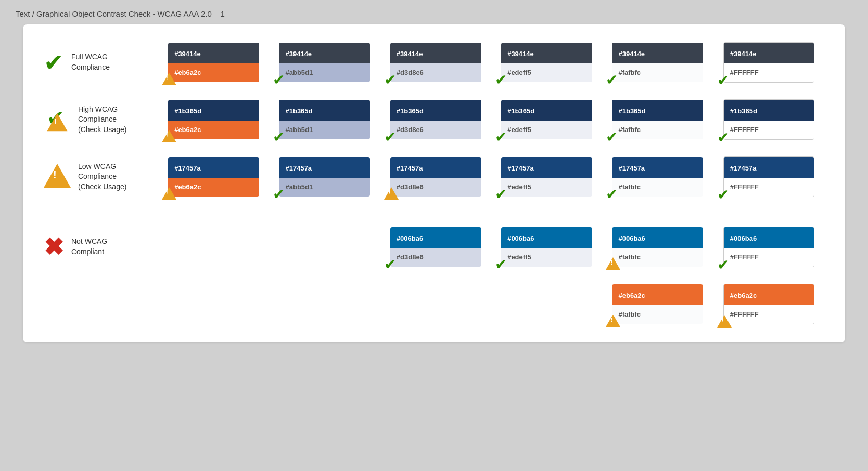 The height and width of the screenshot is (471, 868). What do you see at coordinates (658, 62) in the screenshot?
I see `pair-card-row0-col4: #39414e#fafbfc✔` at bounding box center [658, 62].